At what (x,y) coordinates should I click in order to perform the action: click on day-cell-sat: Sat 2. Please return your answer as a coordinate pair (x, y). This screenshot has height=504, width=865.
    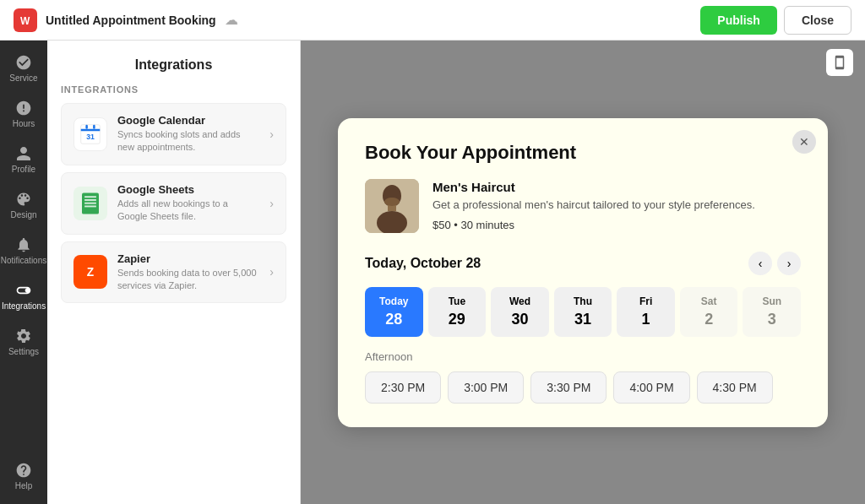
    Looking at the image, I should click on (710, 312).